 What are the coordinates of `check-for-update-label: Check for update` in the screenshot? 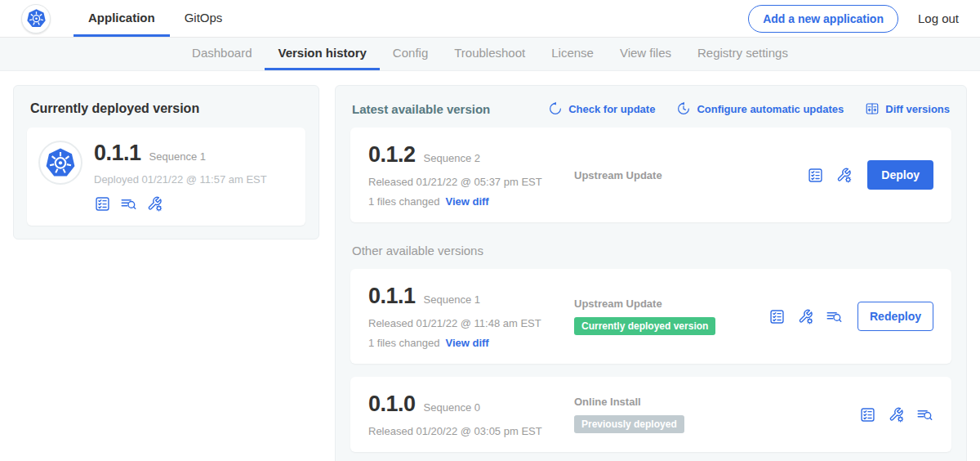 It's located at (612, 110).